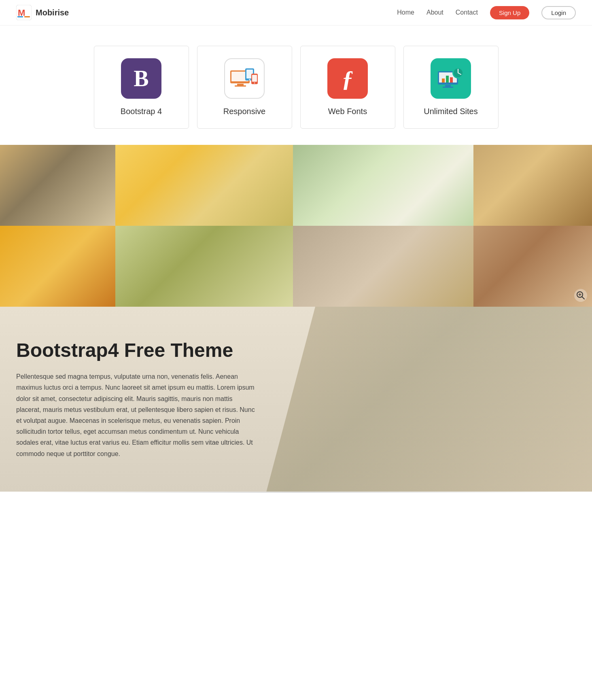 This screenshot has height=700, width=592. Describe the element at coordinates (141, 78) in the screenshot. I see `bootstrap-icon: B` at that location.